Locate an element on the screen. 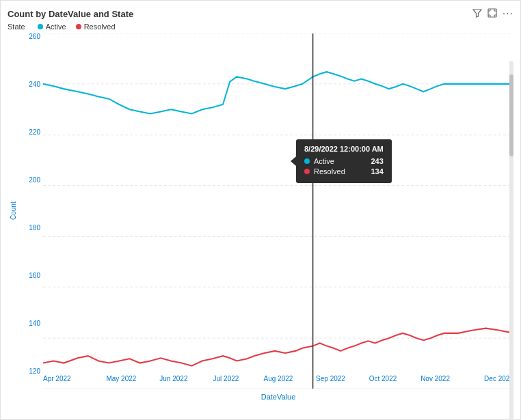  x-axis-label: DateValue is located at coordinates (279, 397).